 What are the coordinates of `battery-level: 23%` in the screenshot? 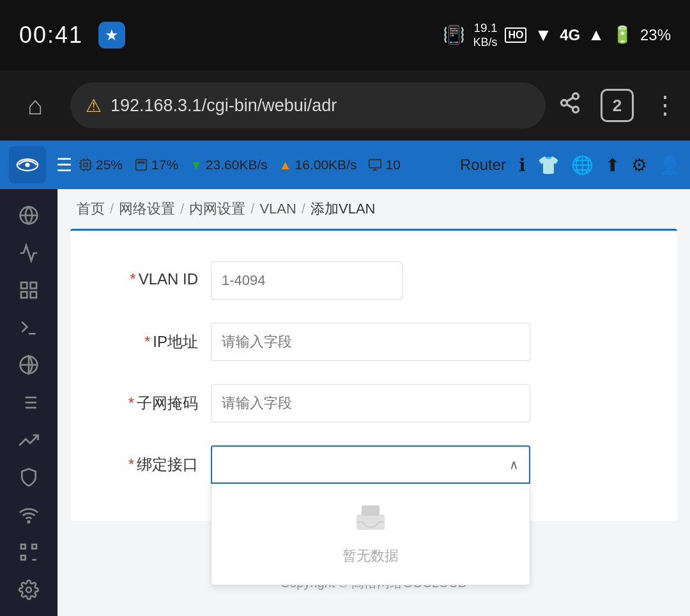 It's located at (656, 35).